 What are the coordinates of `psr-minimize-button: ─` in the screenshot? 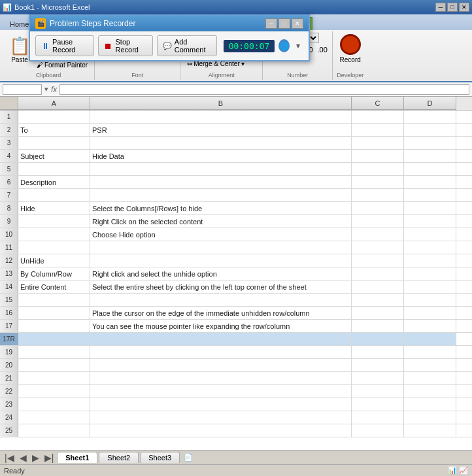 It's located at (271, 24).